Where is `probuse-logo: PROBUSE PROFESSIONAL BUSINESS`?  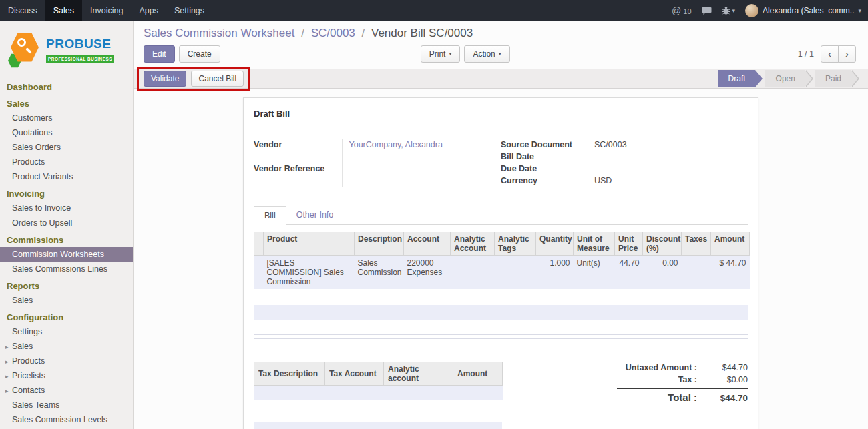
probuse-logo: PROBUSE PROFESSIONAL BUSINESS is located at coordinates (67, 48).